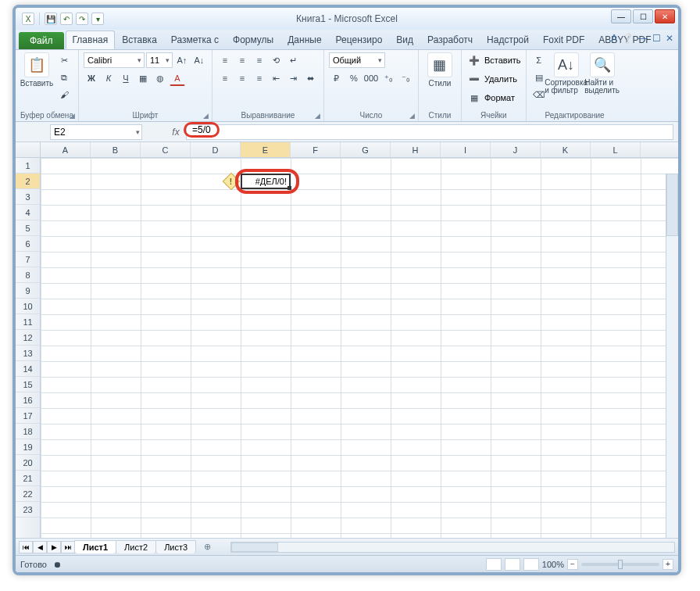 Image resolution: width=700 pixels, height=591 pixels. Describe the element at coordinates (28, 213) in the screenshot. I see `row-header: 4` at that location.